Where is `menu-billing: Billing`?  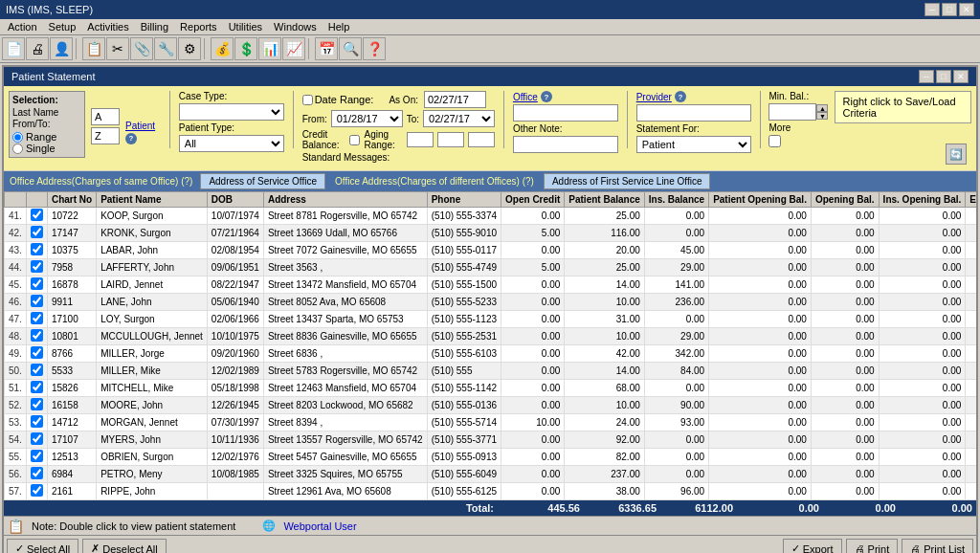 menu-billing: Billing is located at coordinates (155, 27).